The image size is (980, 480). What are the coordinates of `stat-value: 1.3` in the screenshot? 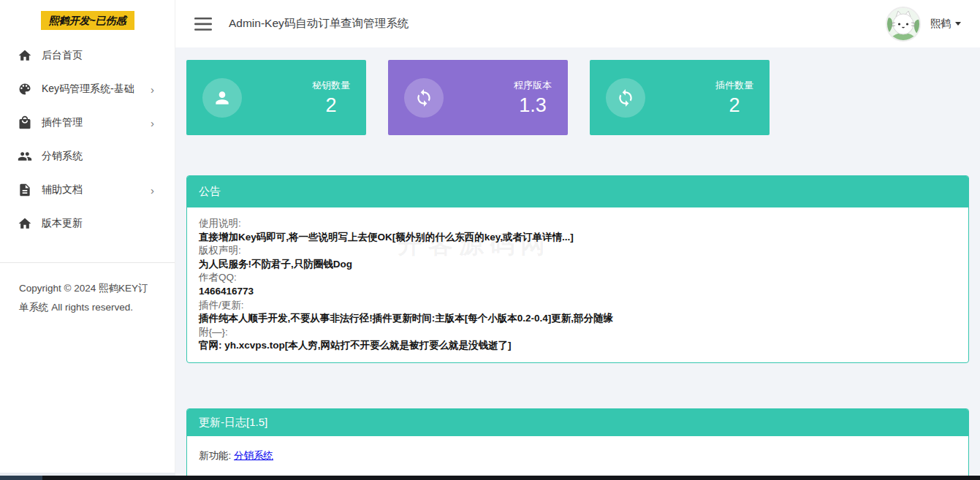 It's located at (533, 105).